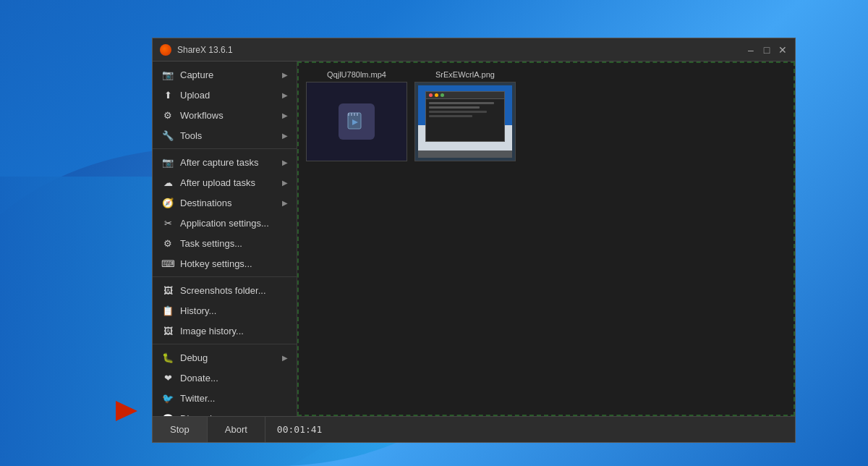 Image resolution: width=868 pixels, height=466 pixels. What do you see at coordinates (224, 290) in the screenshot?
I see `menu-item-screenshots-folder: 🖼 Screenshots folder...` at bounding box center [224, 290].